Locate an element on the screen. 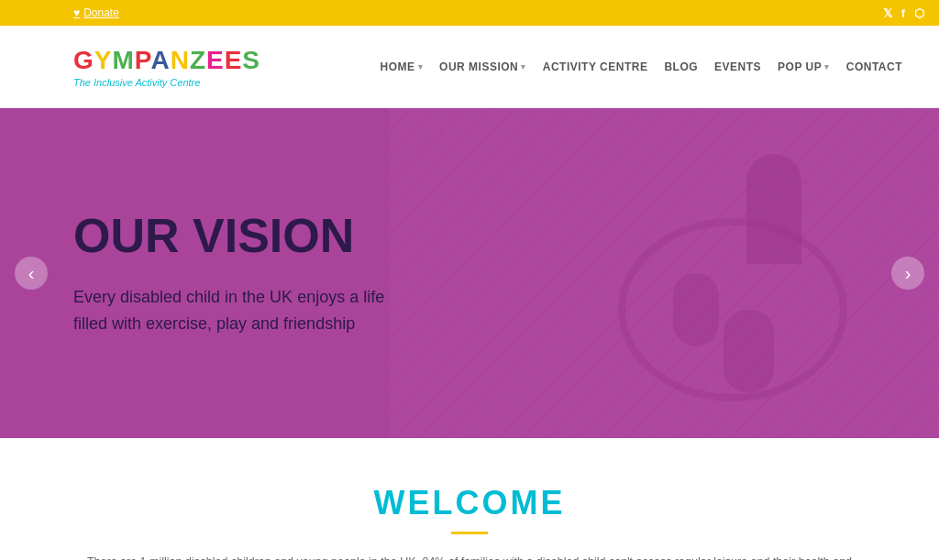 The height and width of the screenshot is (560, 939). header: GYMPANZEES The Inclusive Activity Centre… is located at coordinates (470, 67).